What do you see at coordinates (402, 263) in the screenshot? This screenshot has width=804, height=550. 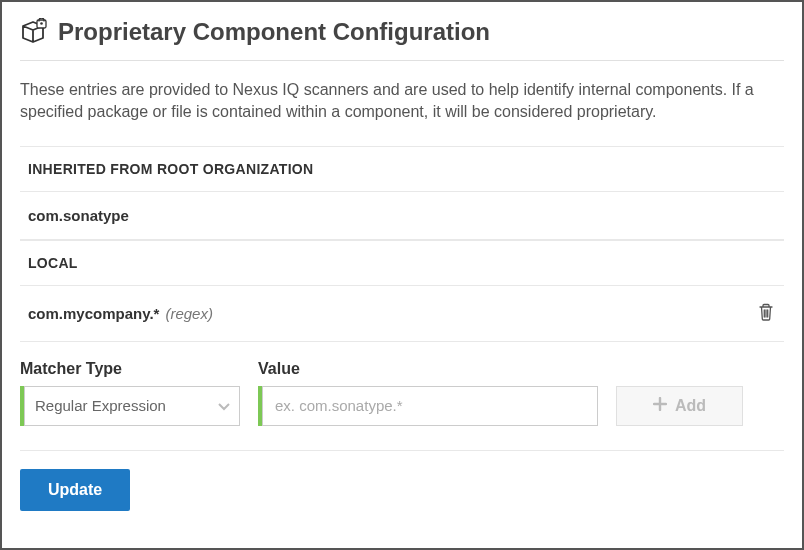 I see `local-section-header: LOCAL` at bounding box center [402, 263].